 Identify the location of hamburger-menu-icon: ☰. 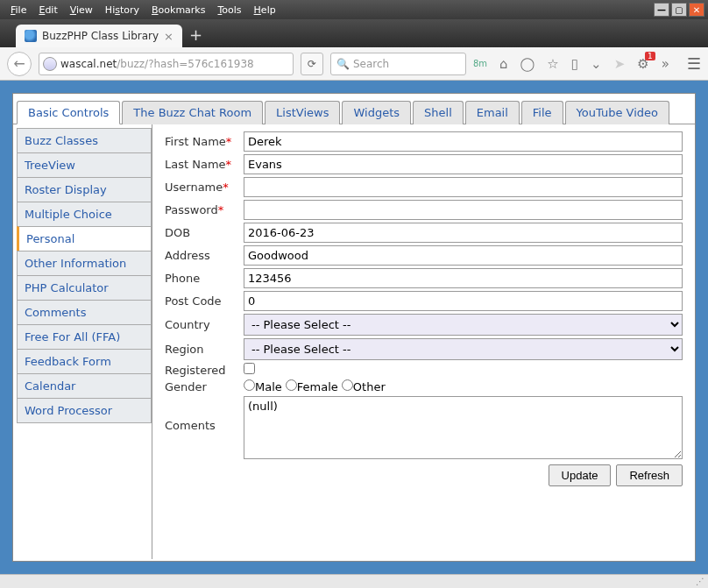
(694, 63).